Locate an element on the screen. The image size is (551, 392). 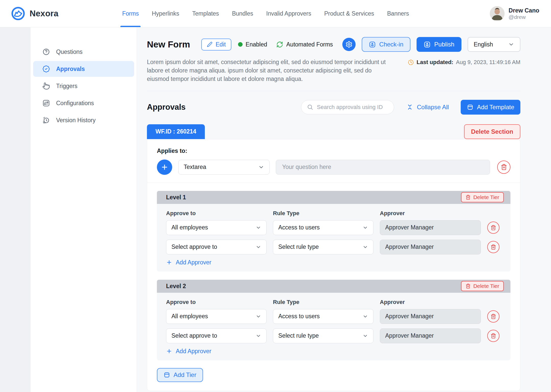
collapse-icon is located at coordinates (410, 107).